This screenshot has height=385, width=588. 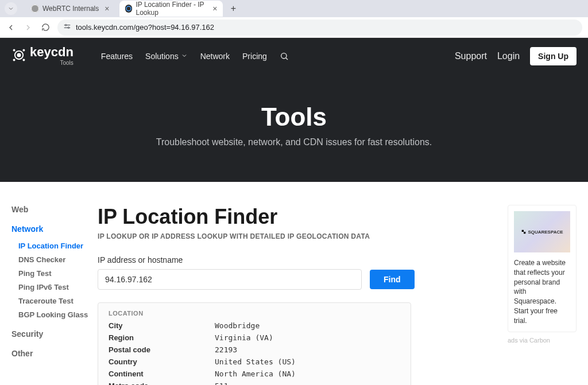 What do you see at coordinates (129, 9) in the screenshot?
I see `site-favicon` at bounding box center [129, 9].